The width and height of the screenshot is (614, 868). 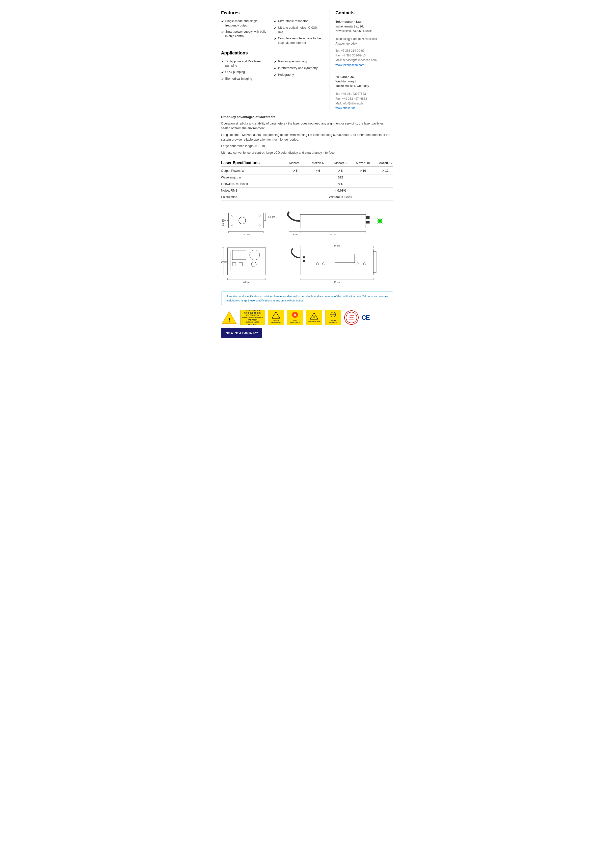 What do you see at coordinates (240, 333) in the screenshot?
I see `innophotonics-text: INNOPHOTONICS` at bounding box center [240, 333].